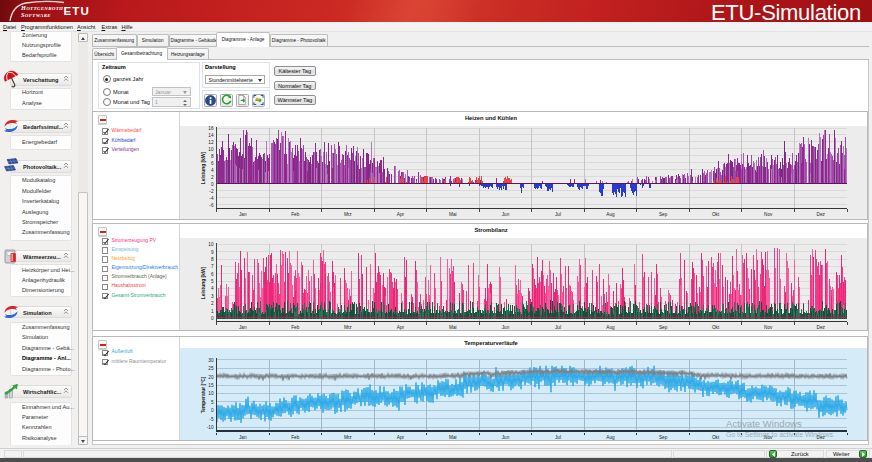  Describe the element at coordinates (212, 296) in the screenshot. I see `svg-text: 3` at that location.